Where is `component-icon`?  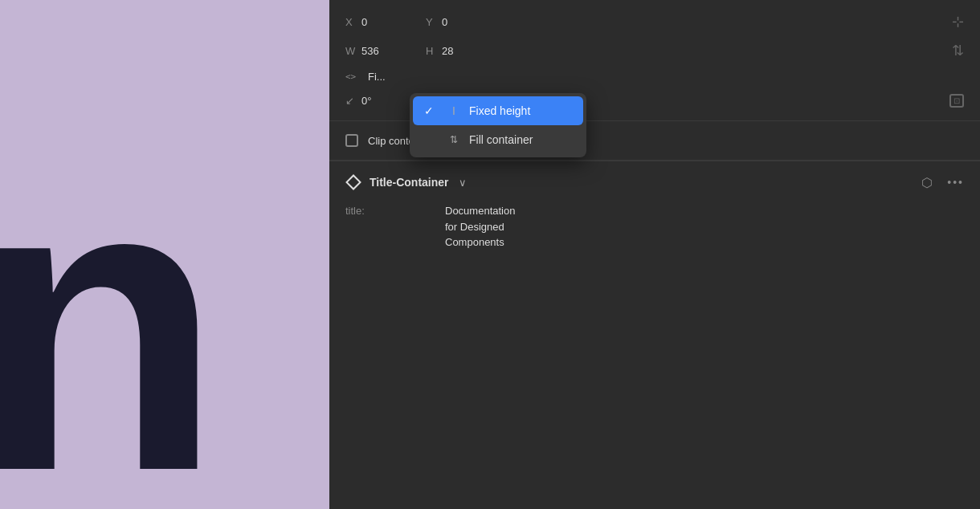 component-icon is located at coordinates (353, 182).